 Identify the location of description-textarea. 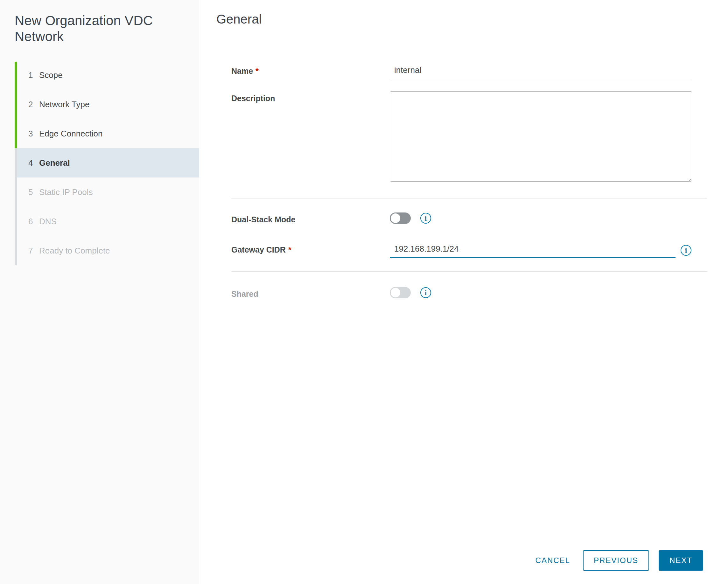
(541, 136).